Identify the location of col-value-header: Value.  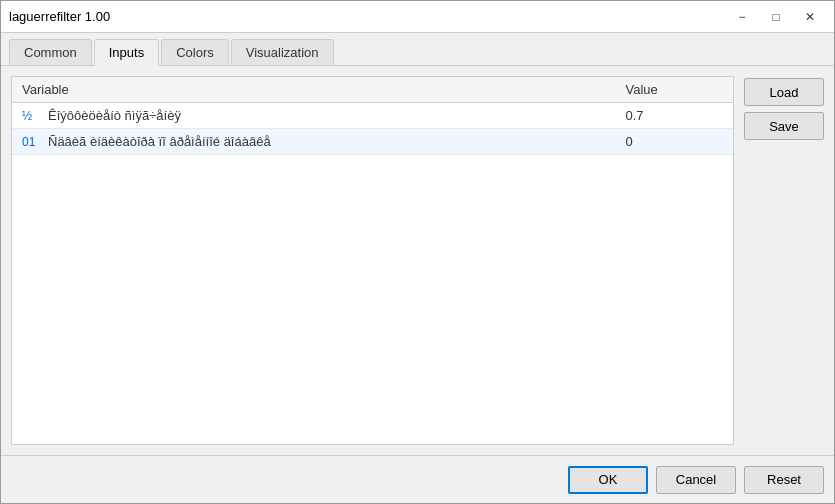
(675, 90).